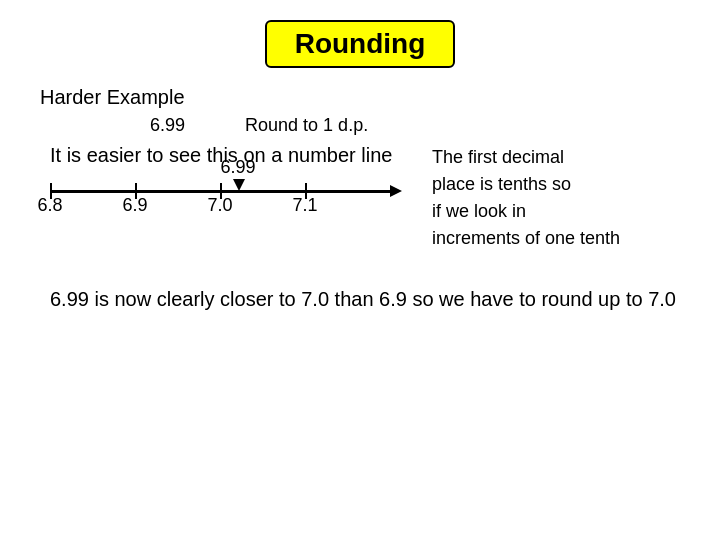 This screenshot has width=720, height=540. I want to click on side-note-line3: if we look in, so click(526, 212).